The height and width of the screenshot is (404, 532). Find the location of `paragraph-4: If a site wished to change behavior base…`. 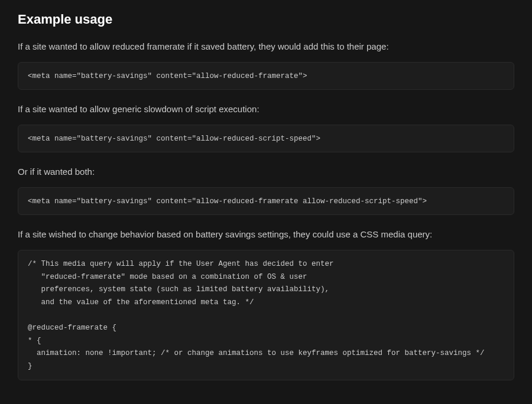

paragraph-4: If a site wished to change behavior base… is located at coordinates (266, 235).